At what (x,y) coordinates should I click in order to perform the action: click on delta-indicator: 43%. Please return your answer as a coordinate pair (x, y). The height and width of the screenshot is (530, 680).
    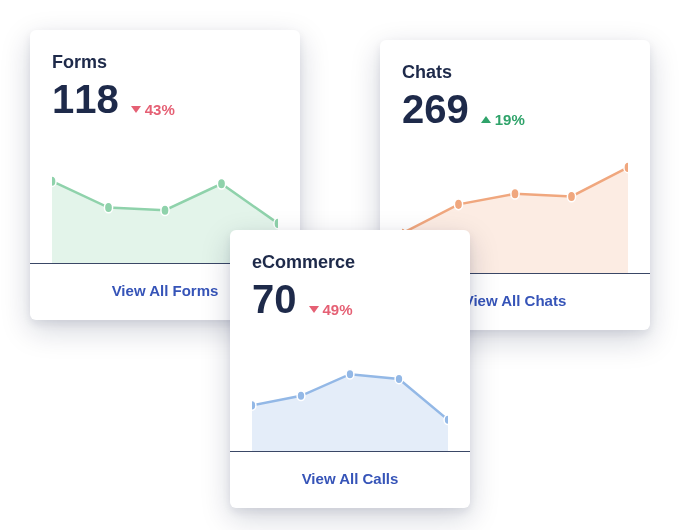
    Looking at the image, I should click on (153, 110).